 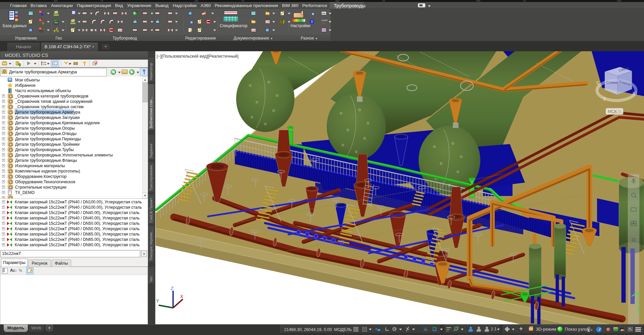 What do you see at coordinates (635, 93) in the screenshot?
I see `svg-text: Ю` at bounding box center [635, 93].